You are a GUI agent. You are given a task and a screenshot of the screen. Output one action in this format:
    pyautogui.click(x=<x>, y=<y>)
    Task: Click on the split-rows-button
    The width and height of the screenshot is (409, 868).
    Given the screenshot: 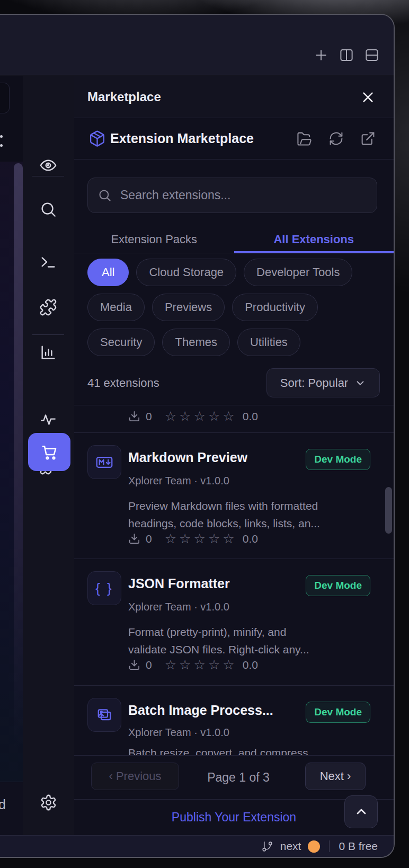 What is the action you would take?
    pyautogui.click(x=372, y=55)
    